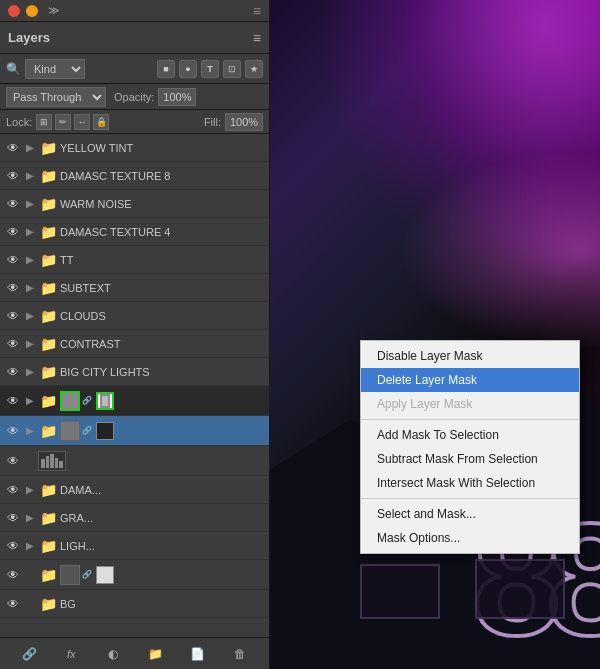 The image size is (600, 669). I want to click on layer-linked: 👁 📁 🔗, so click(134, 575).